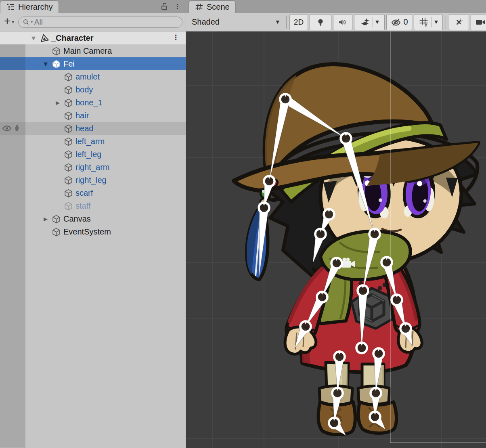  I want to click on lock-open-icon, so click(164, 6).